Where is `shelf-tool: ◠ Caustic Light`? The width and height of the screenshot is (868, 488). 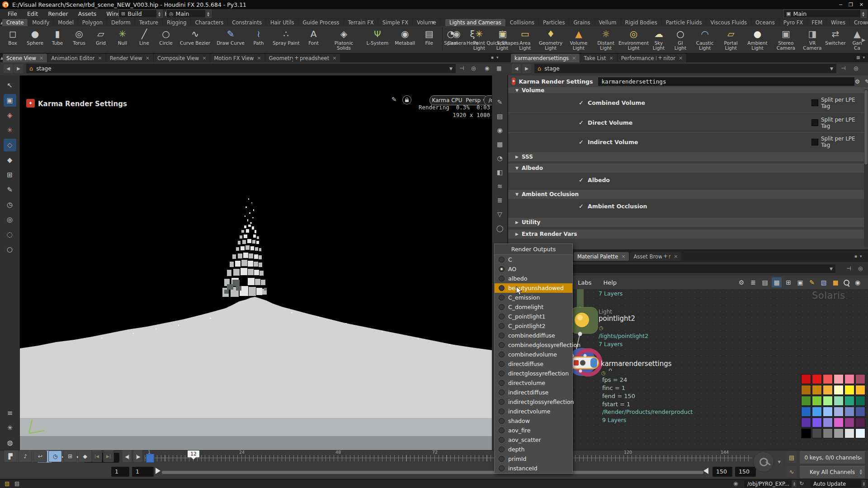
shelf-tool: ◠ Caustic Light is located at coordinates (705, 39).